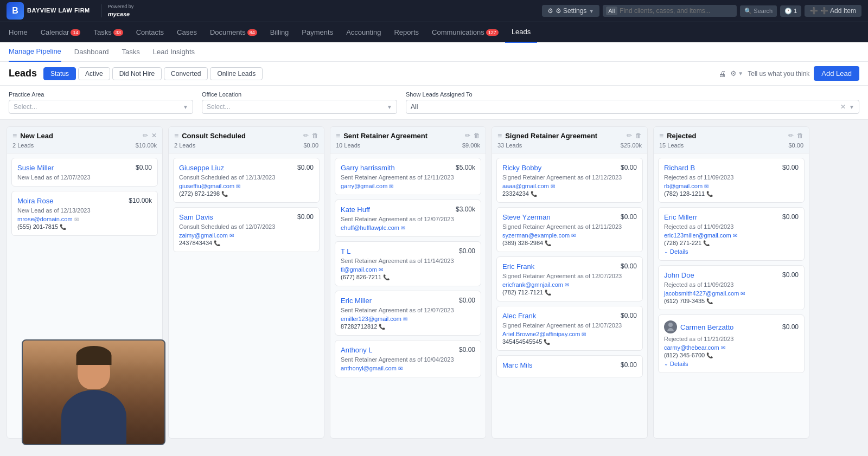 The width and height of the screenshot is (868, 456). I want to click on delete-col-sent: 🗑, so click(477, 136).